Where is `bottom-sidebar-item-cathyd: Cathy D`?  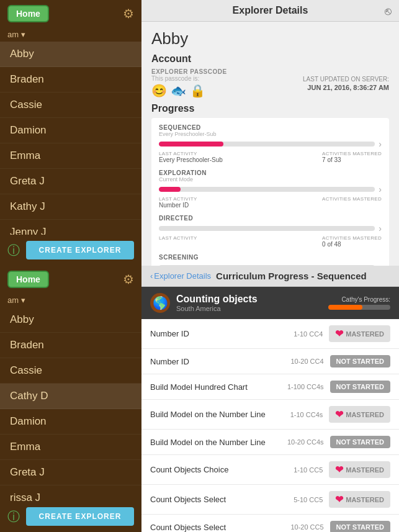
bottom-sidebar-item-cathyd: Cathy D is located at coordinates (71, 396).